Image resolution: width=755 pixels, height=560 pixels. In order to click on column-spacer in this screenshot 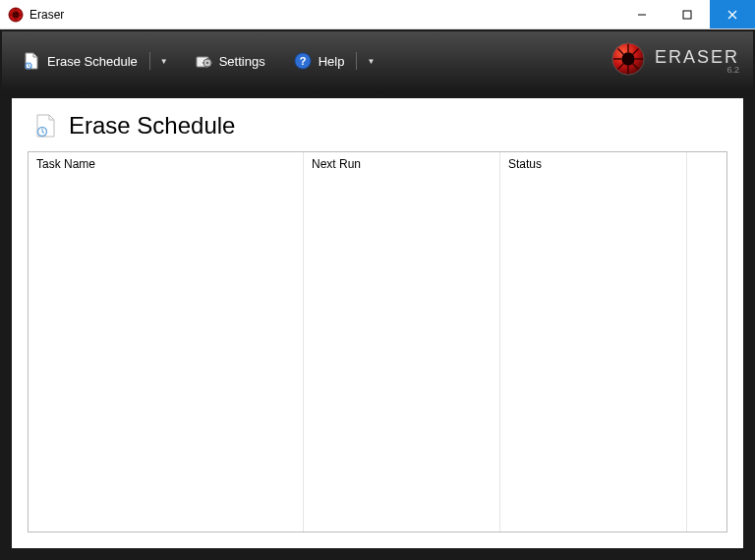, I will do `click(707, 165)`.